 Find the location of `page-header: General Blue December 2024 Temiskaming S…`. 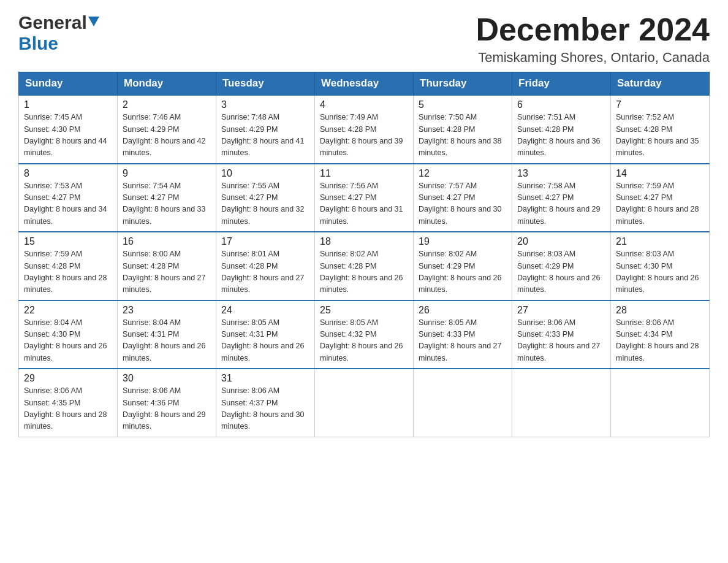

page-header: General Blue December 2024 Temiskaming S… is located at coordinates (364, 39).